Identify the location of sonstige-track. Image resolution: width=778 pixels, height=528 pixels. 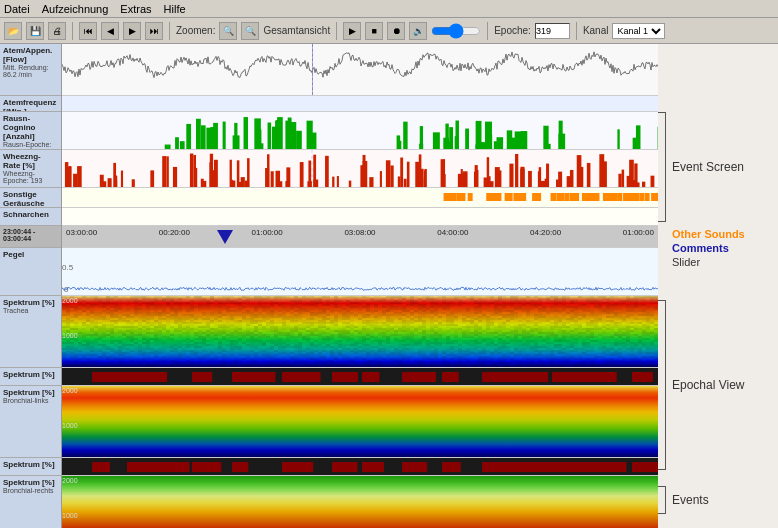
(360, 198).